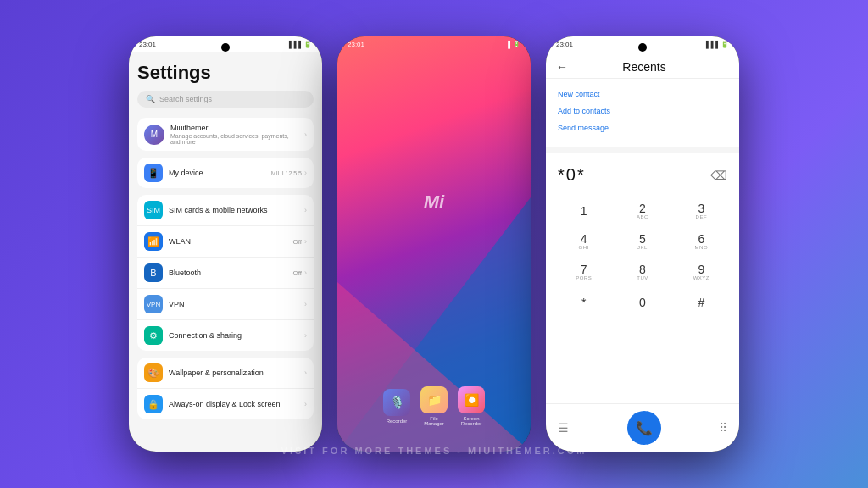  What do you see at coordinates (397, 421) in the screenshot?
I see `recorder-label: Recorder` at bounding box center [397, 421].